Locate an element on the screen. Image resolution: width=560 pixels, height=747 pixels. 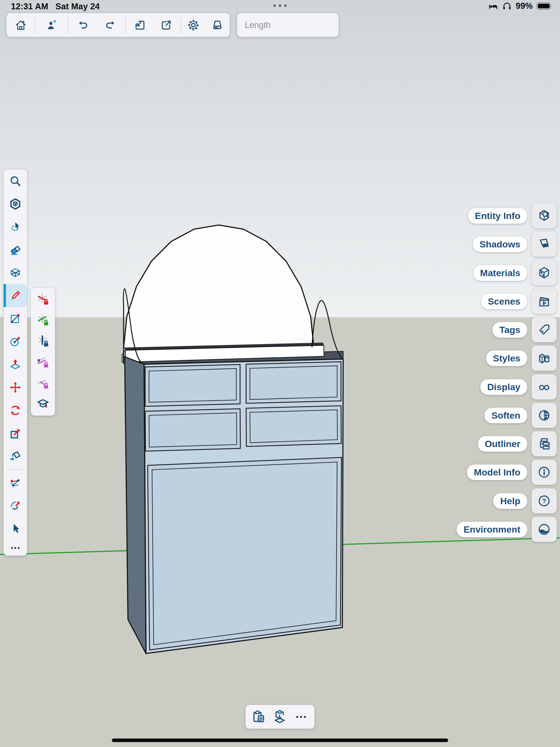
tool-xray is located at coordinates (16, 273).